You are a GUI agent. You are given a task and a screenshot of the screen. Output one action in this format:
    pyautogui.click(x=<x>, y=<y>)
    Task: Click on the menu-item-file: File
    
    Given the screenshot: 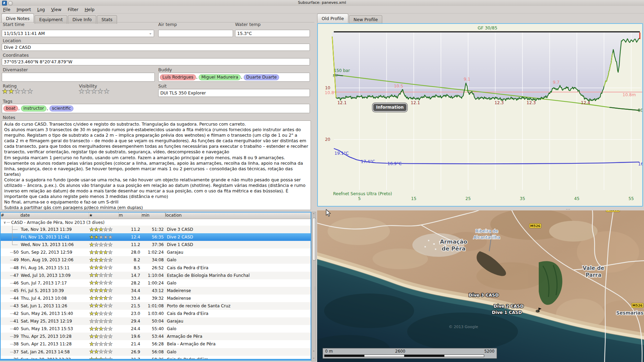 What is the action you would take?
    pyautogui.click(x=7, y=9)
    